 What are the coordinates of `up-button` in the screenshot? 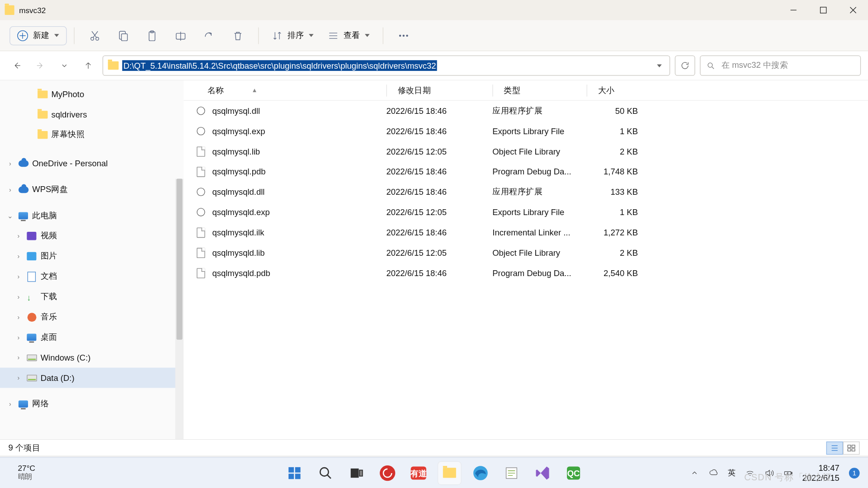 It's located at (88, 66).